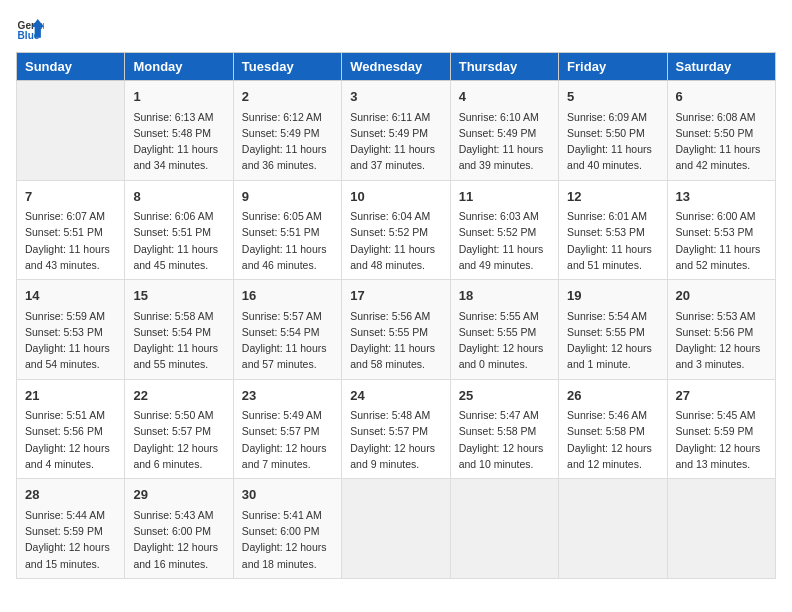  Describe the element at coordinates (396, 429) in the screenshot. I see `day-cell: 24Sunrise: 5:48 AMSunset: 5:57 PMDayligh…` at that location.